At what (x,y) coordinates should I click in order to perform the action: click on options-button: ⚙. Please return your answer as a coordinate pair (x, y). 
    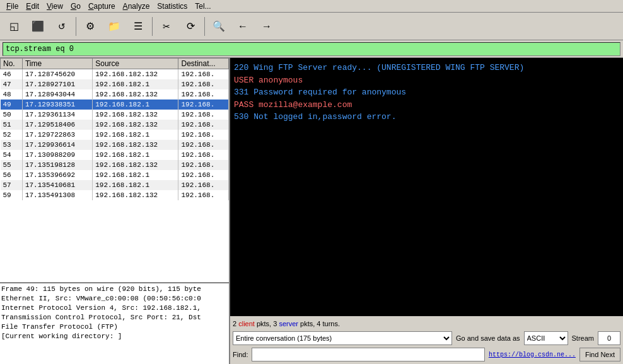
    Looking at the image, I should click on (90, 26).